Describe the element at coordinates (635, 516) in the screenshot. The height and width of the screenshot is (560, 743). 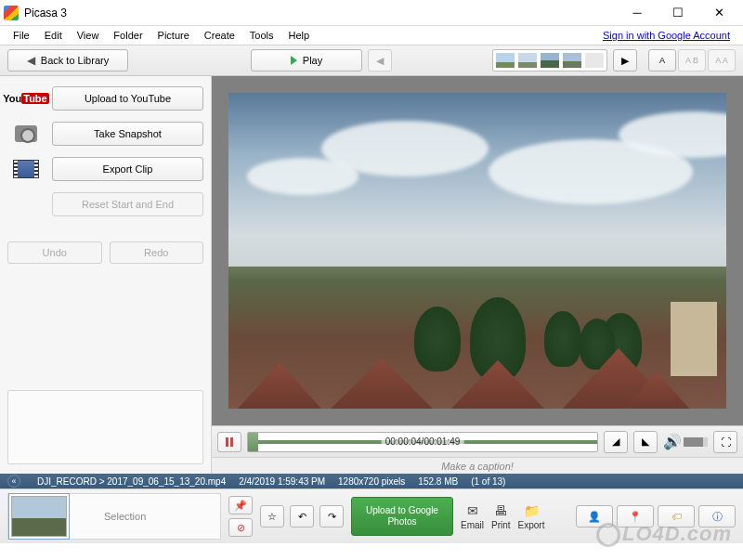
I see `places-tag-button: 📍` at that location.